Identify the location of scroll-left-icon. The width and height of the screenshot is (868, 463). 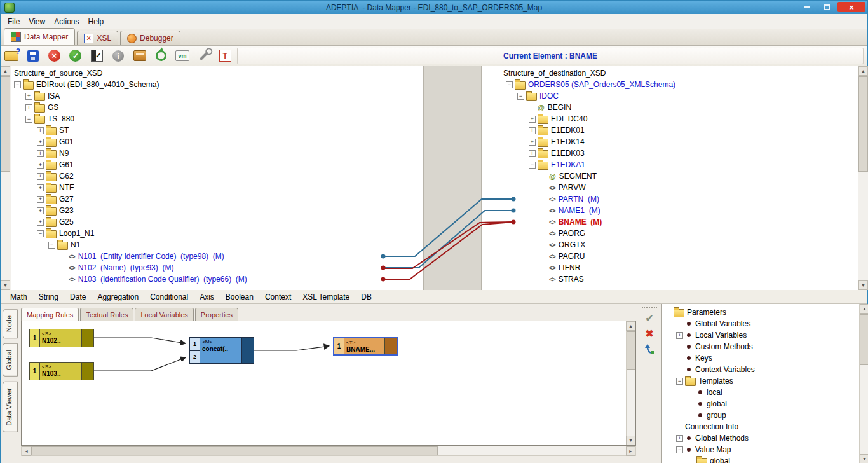
(27, 452).